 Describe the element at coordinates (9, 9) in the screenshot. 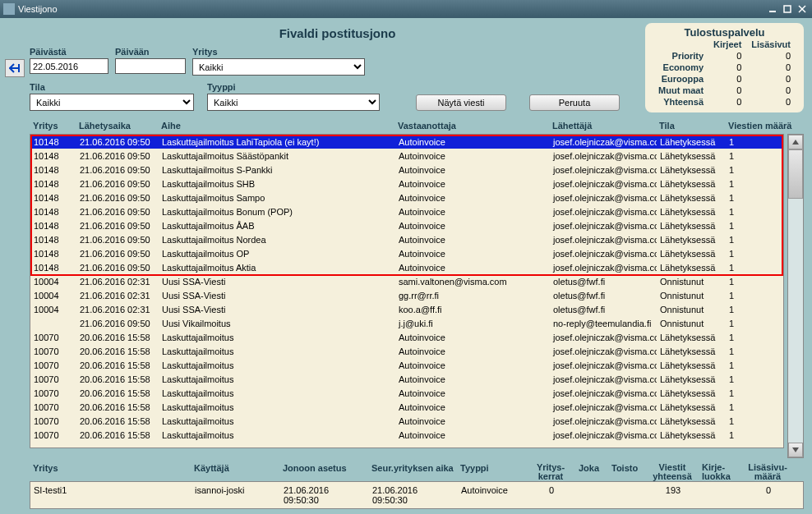

I see `app-icon` at that location.